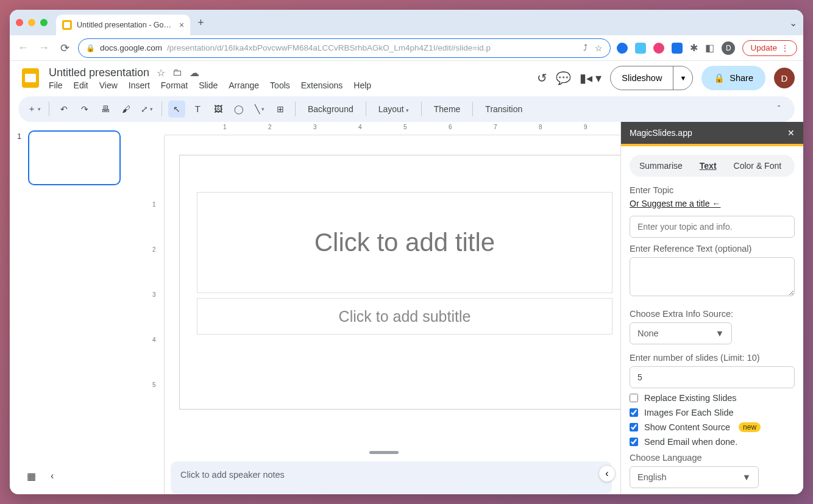 This screenshot has width=813, height=504. What do you see at coordinates (793, 23) in the screenshot?
I see `tabs-dropdown-icon: ⌄` at bounding box center [793, 23].